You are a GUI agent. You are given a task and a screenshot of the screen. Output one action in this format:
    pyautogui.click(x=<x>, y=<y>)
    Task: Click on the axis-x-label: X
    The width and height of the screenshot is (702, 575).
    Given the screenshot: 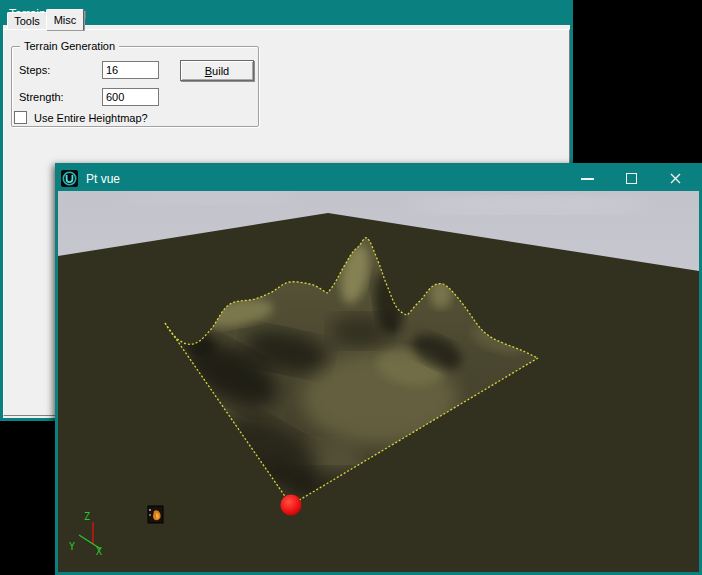 What is the action you would take?
    pyautogui.click(x=99, y=552)
    